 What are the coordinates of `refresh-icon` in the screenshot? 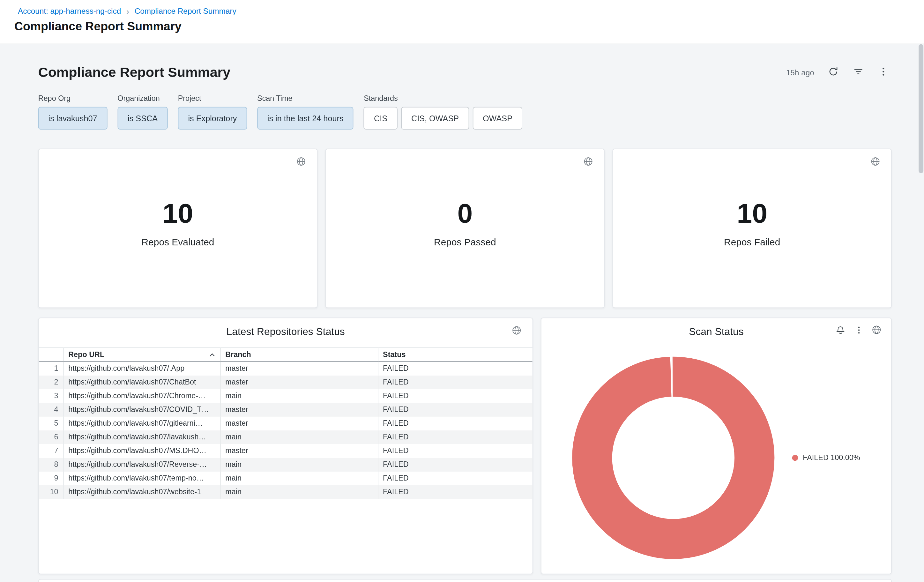 It's located at (833, 72).